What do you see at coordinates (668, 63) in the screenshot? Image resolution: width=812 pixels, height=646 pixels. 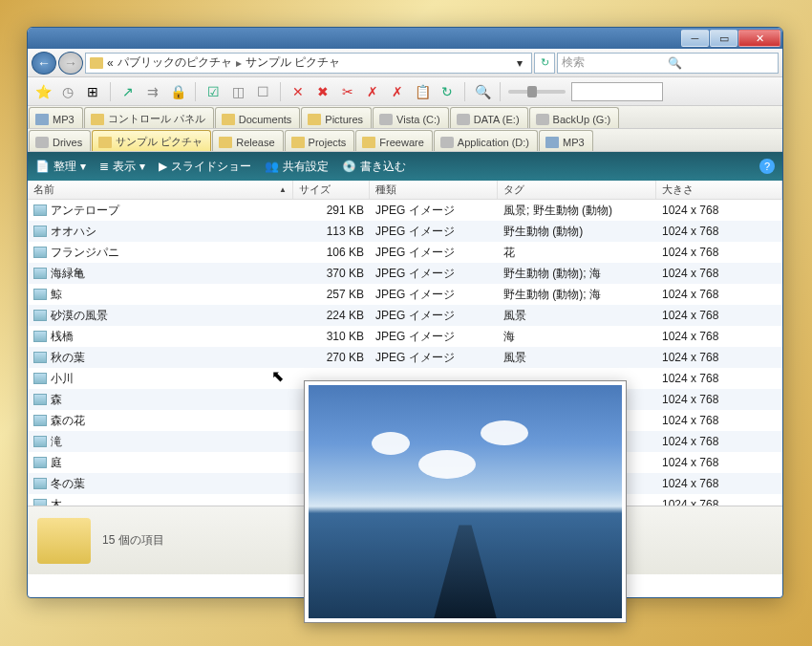 I see `search-input: 検索 🔍` at bounding box center [668, 63].